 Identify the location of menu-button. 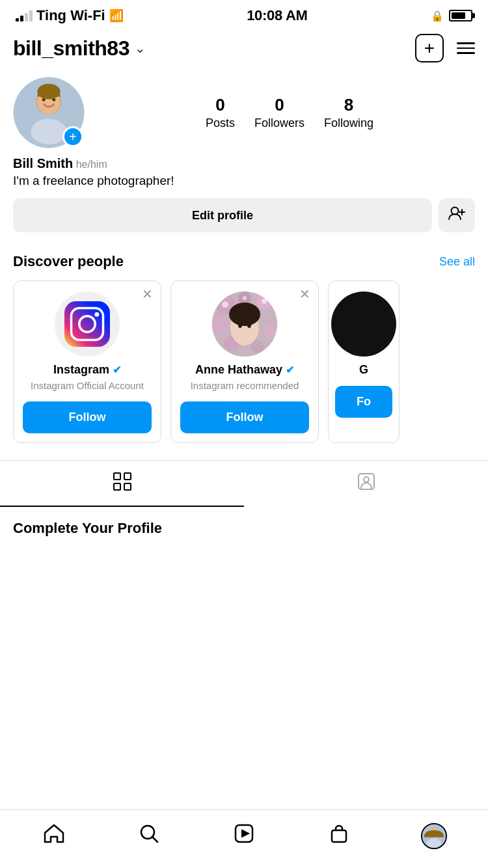
(466, 48).